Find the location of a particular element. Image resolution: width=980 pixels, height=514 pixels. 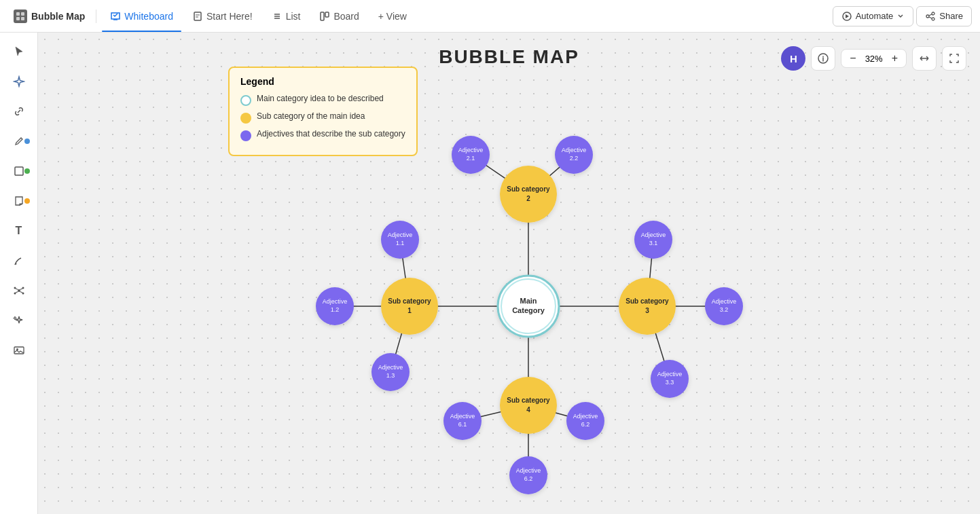

select-tool is located at coordinates (19, 52).